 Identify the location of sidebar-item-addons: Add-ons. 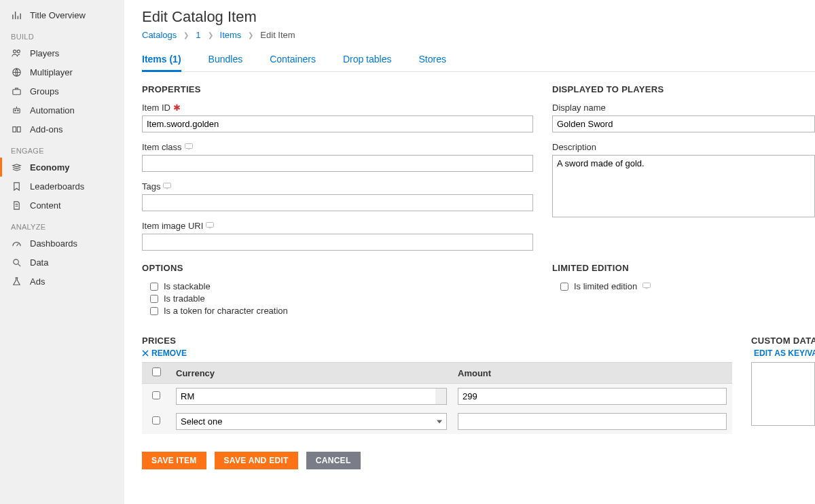
(62, 129).